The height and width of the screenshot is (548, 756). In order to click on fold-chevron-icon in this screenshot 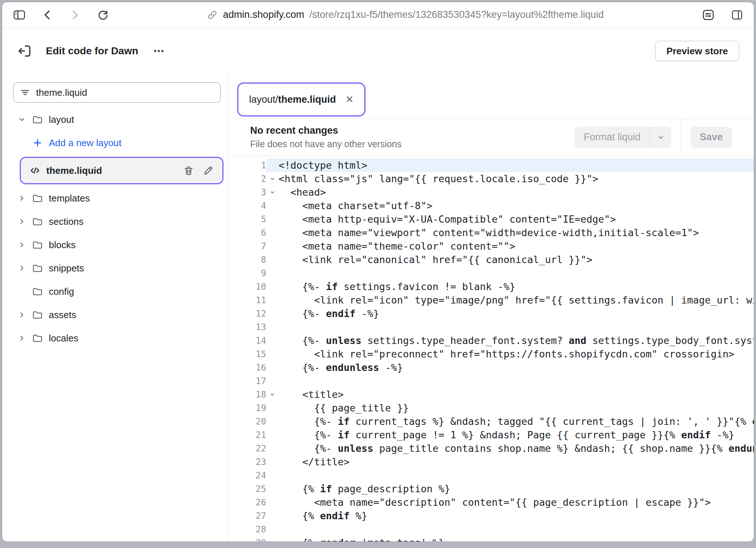, I will do `click(272, 395)`.